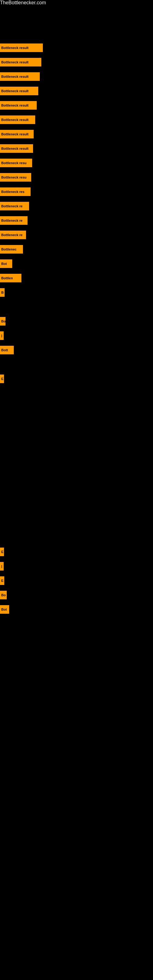 The image size is (153, 980). Describe the element at coordinates (15, 192) in the screenshot. I see `bar-item-10: Bottleneck res` at that location.